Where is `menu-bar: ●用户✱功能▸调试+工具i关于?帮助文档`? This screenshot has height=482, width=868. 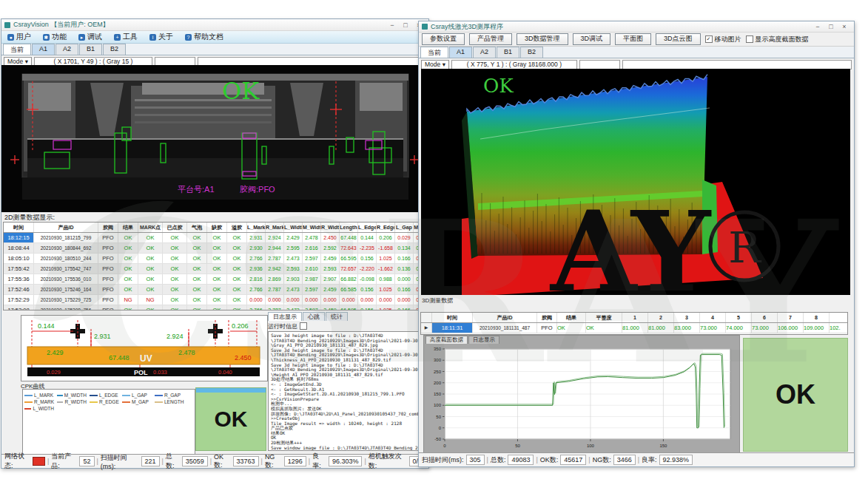 menu-bar: ●用户✱功能▸调试+工具i关于?帮助文档 is located at coordinates (215, 37).